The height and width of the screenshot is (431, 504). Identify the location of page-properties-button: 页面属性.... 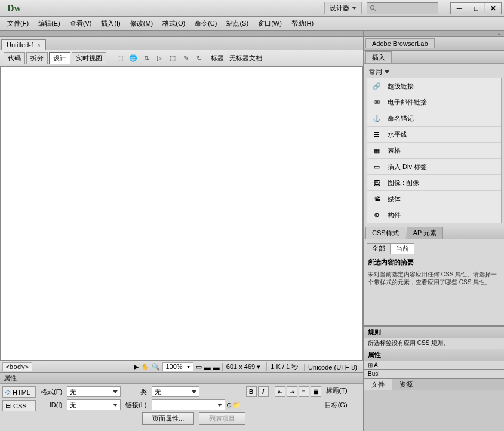
(168, 419).